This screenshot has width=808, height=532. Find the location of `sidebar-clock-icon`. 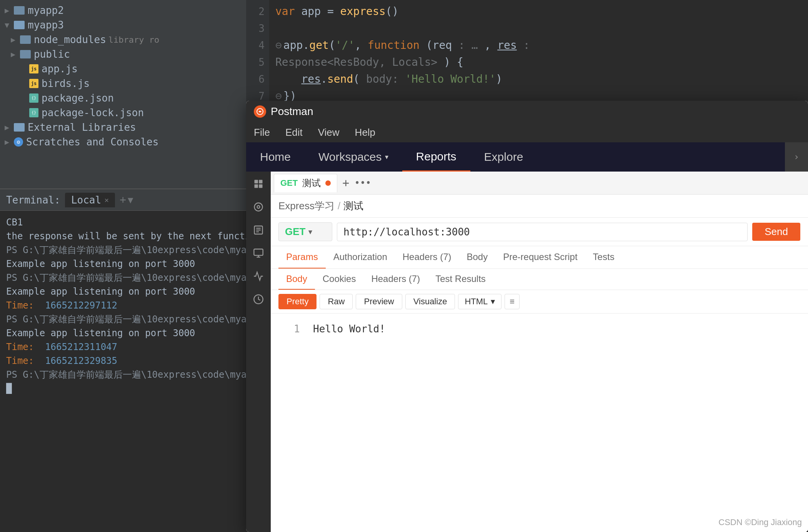

sidebar-clock-icon is located at coordinates (258, 299).